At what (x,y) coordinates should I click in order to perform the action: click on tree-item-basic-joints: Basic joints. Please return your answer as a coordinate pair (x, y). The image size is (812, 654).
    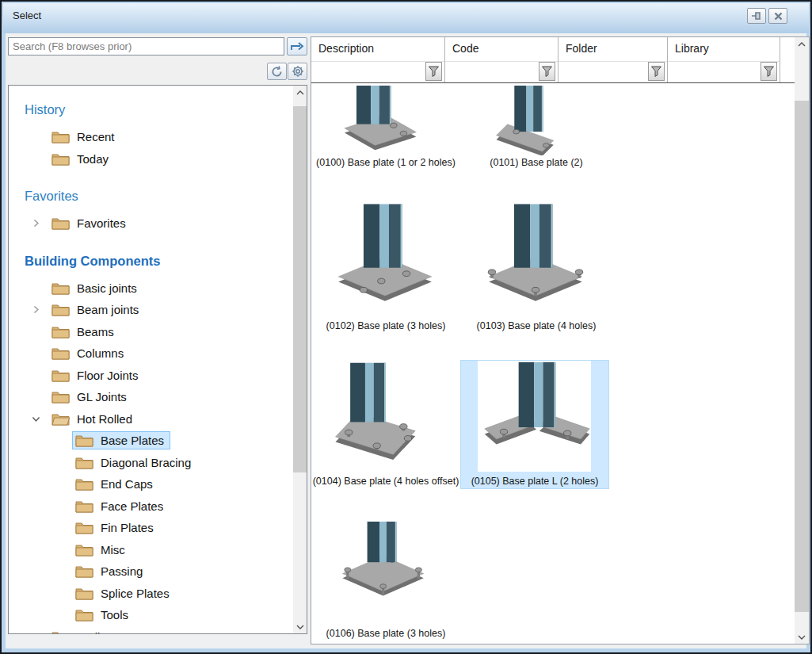
    Looking at the image, I should click on (151, 289).